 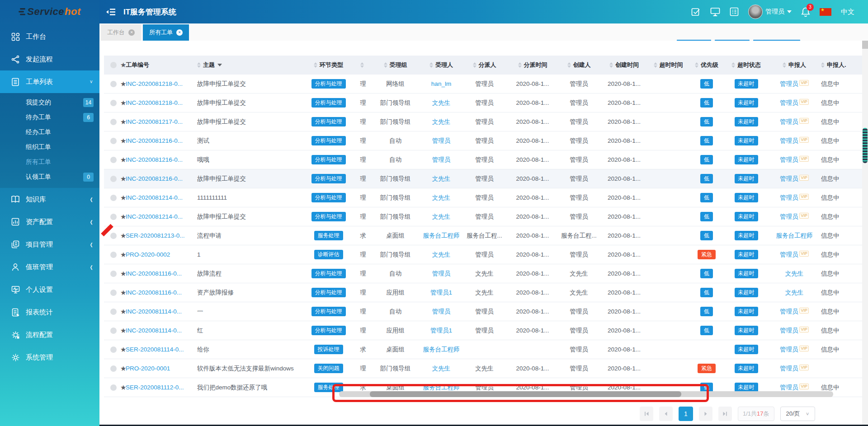 I want to click on collapse-menu-icon, so click(x=111, y=12).